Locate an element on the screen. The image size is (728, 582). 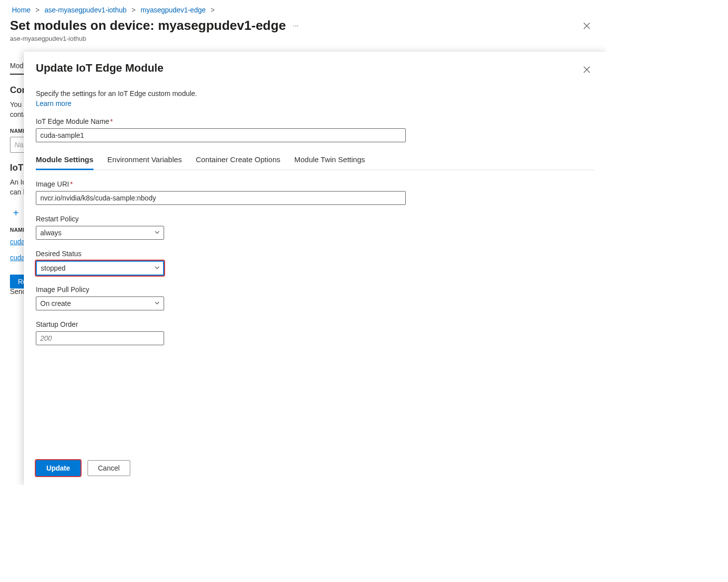
breadcrumb-device: myasegpudev1-edge is located at coordinates (173, 10).